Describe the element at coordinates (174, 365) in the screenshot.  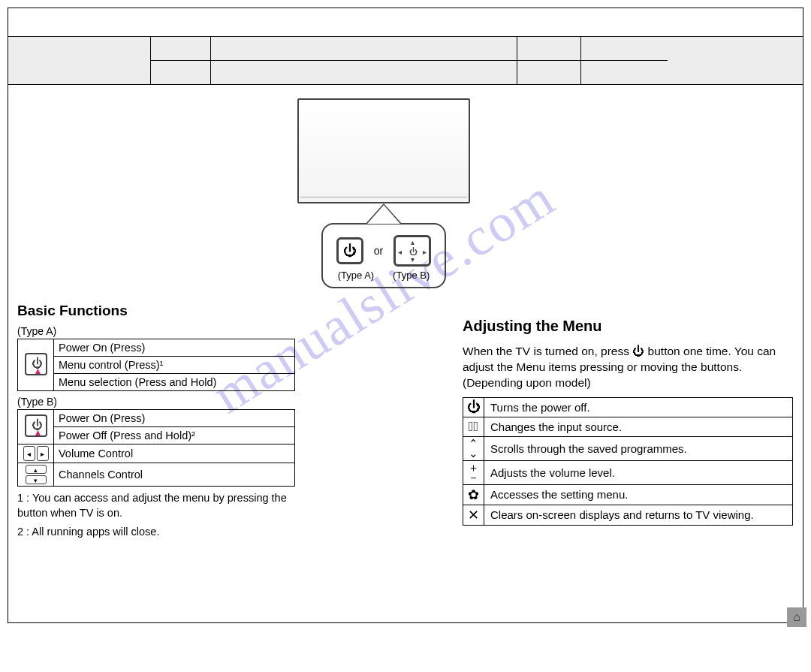
I see `table-row: Menu control (Press)¹` at that location.